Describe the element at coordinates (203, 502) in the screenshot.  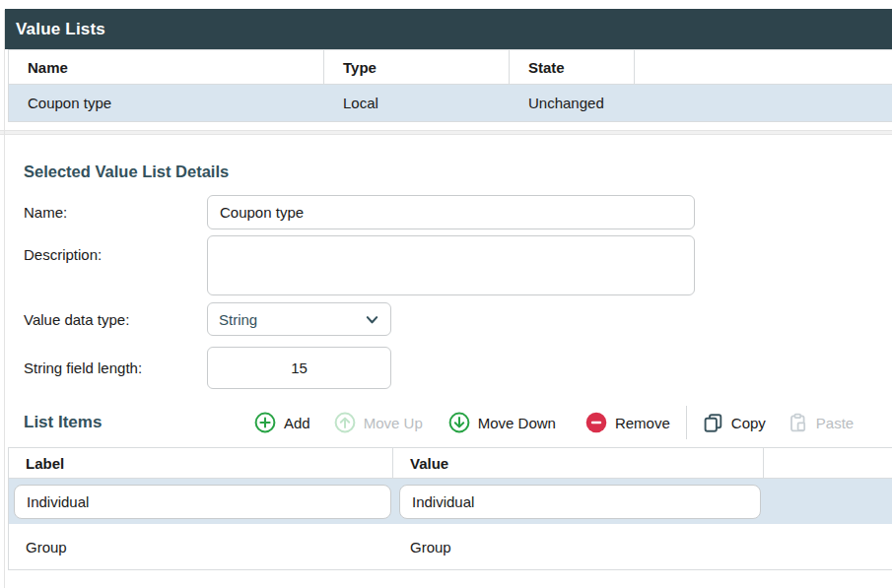
I see `label-cell-input` at that location.